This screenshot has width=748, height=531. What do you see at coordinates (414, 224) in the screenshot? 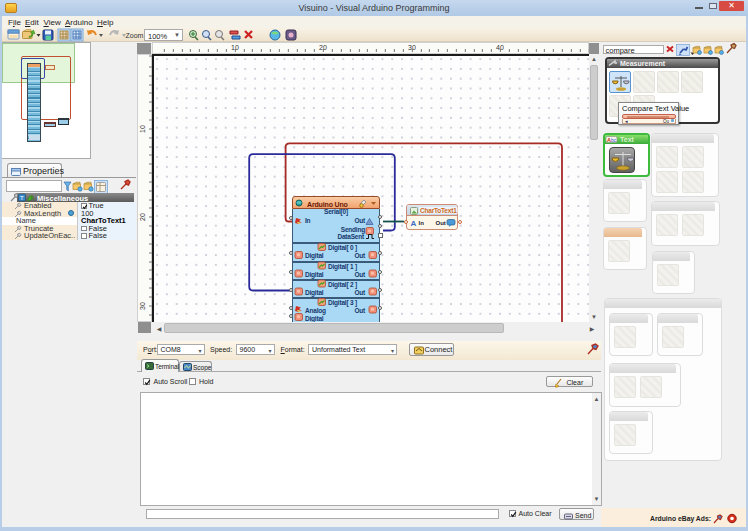
I see `svg-text: A` at bounding box center [414, 224].